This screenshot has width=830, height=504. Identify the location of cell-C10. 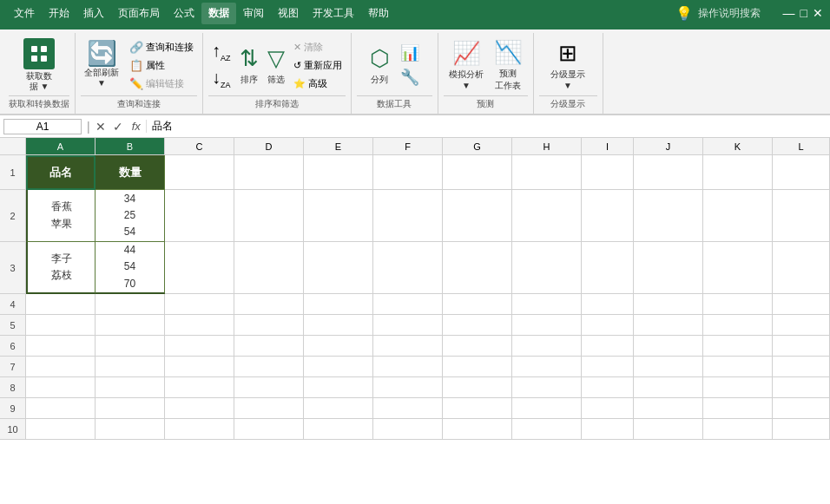
(200, 429).